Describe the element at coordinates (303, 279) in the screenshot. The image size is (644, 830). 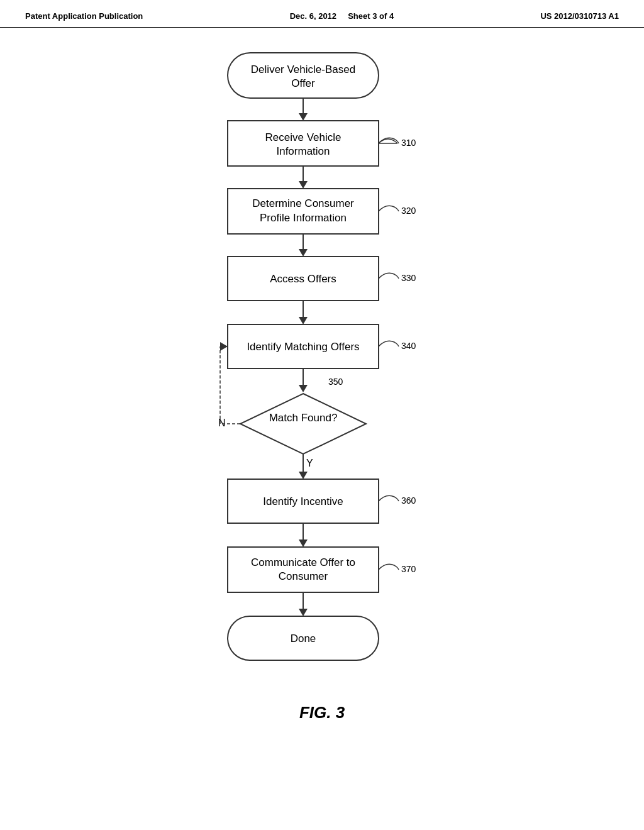
I see `svg-text: Access Offers` at that location.